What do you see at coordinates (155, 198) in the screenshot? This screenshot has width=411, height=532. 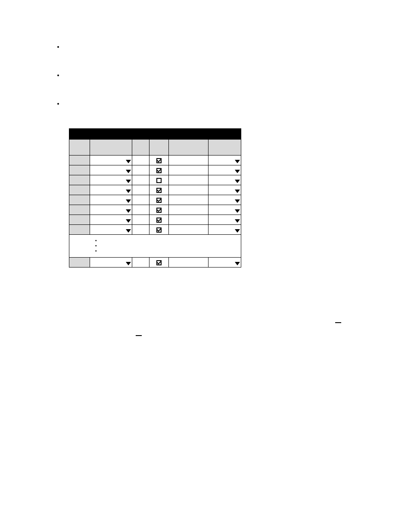 I see `data-table: •••` at bounding box center [155, 198].